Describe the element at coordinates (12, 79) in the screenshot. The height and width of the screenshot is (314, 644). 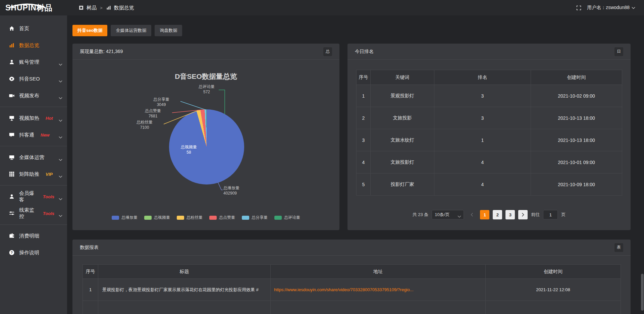
I see `gear-icon` at that location.